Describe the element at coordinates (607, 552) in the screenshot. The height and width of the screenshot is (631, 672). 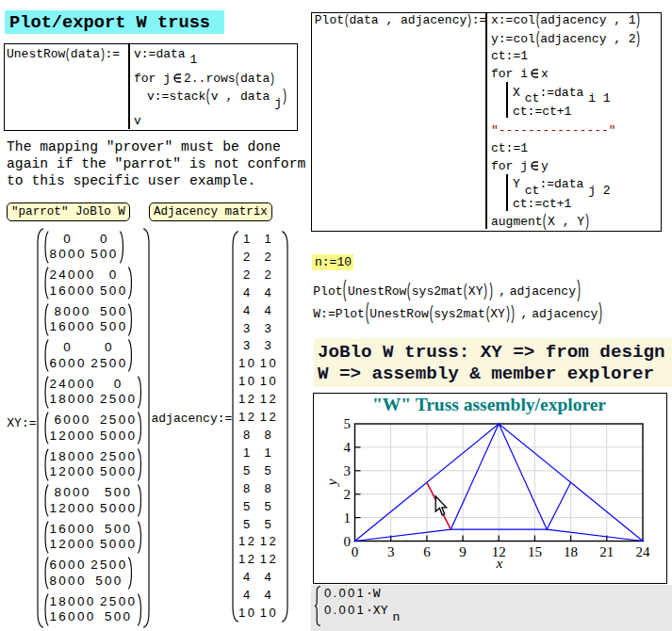
I see `svg-text: 21` at that location.